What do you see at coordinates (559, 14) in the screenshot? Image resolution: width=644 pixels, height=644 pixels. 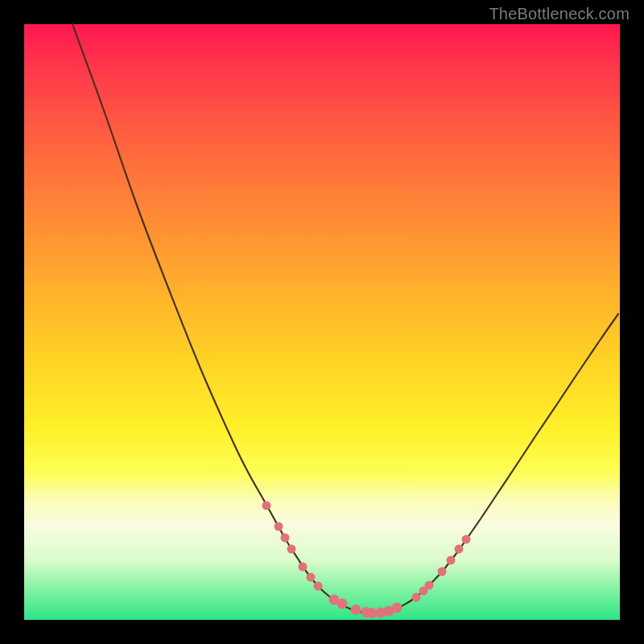 I see `watermark-text: TheBottleneck.com` at bounding box center [559, 14].